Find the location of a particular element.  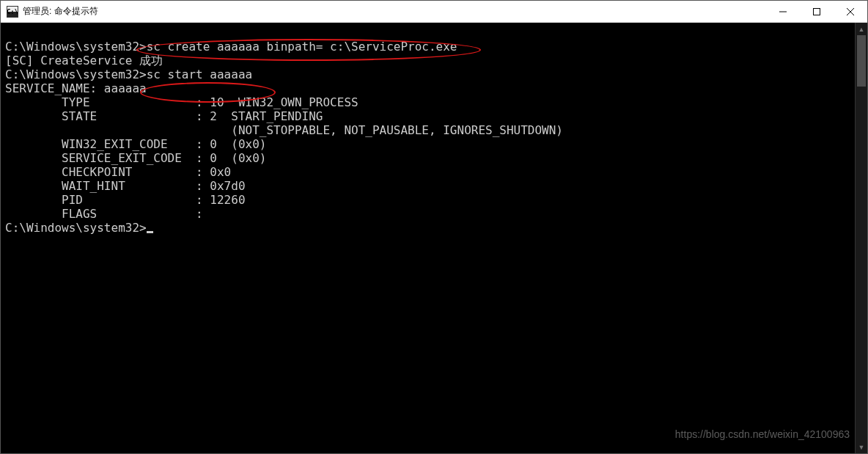

maximize-button is located at coordinates (817, 12).